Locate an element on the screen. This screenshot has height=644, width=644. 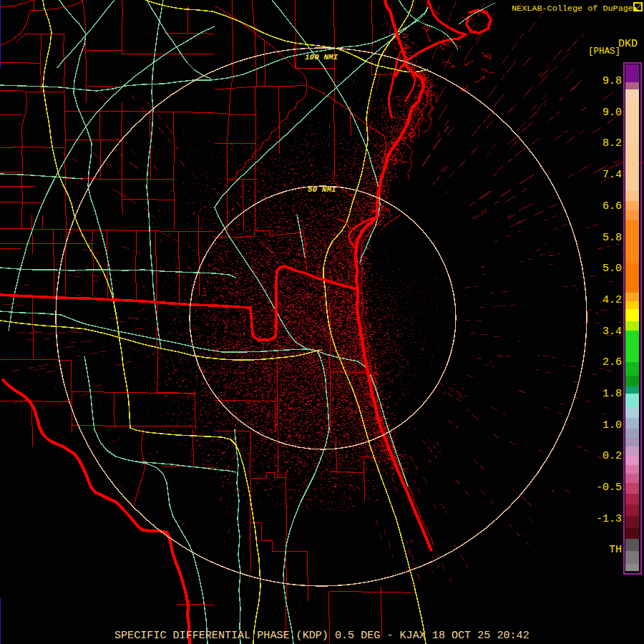
svg-text: 3.4 is located at coordinates (613, 332).